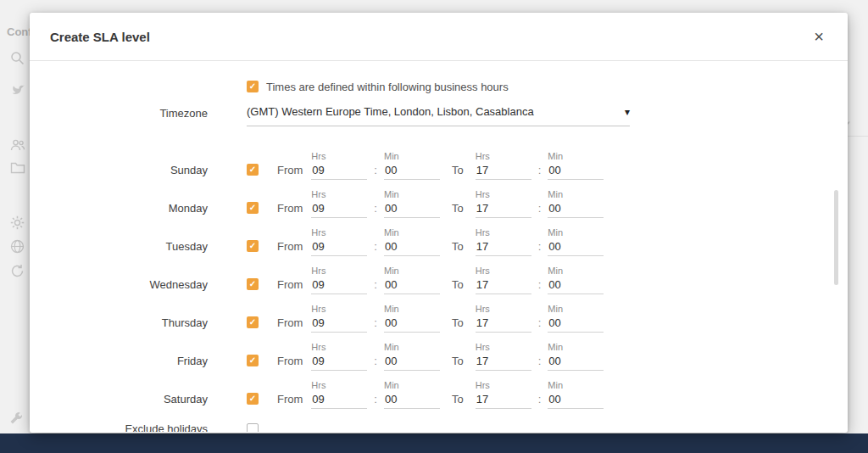 The height and width of the screenshot is (453, 868). Describe the element at coordinates (119, 404) in the screenshot. I see `day-label: Saturday` at that location.